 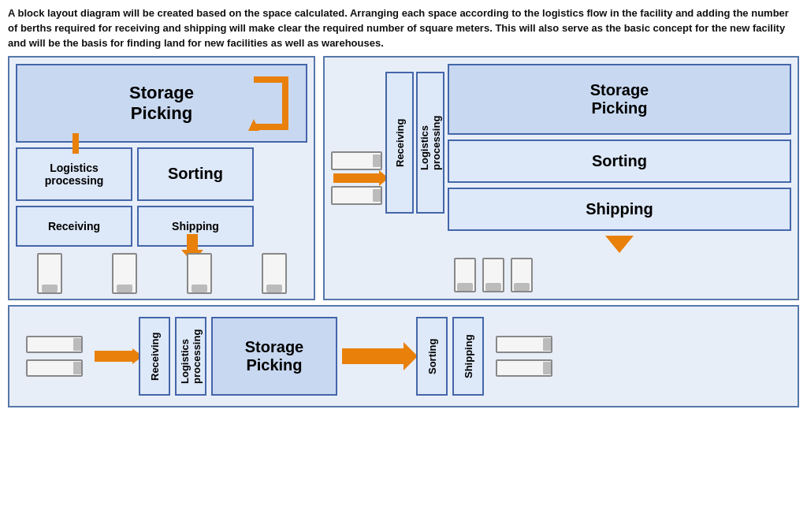 What do you see at coordinates (76, 143) in the screenshot?
I see `arrow-segment-v1` at bounding box center [76, 143].